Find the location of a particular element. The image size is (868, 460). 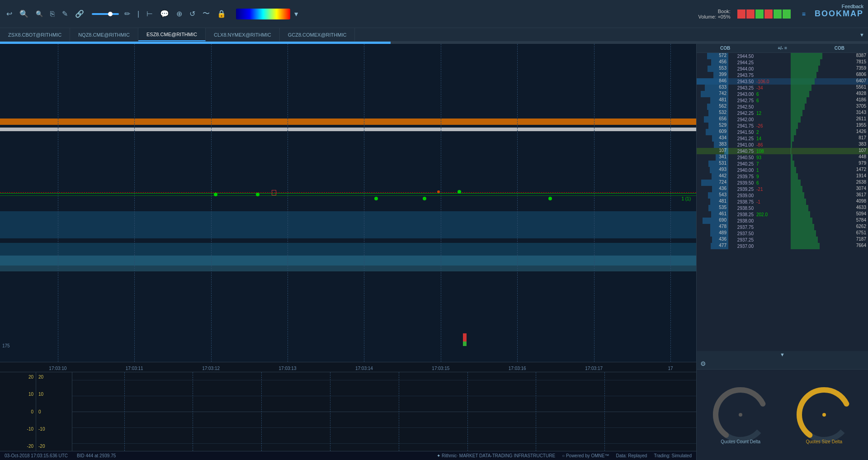

table-row: 341 2940.50 93 448 is located at coordinates (782, 157).